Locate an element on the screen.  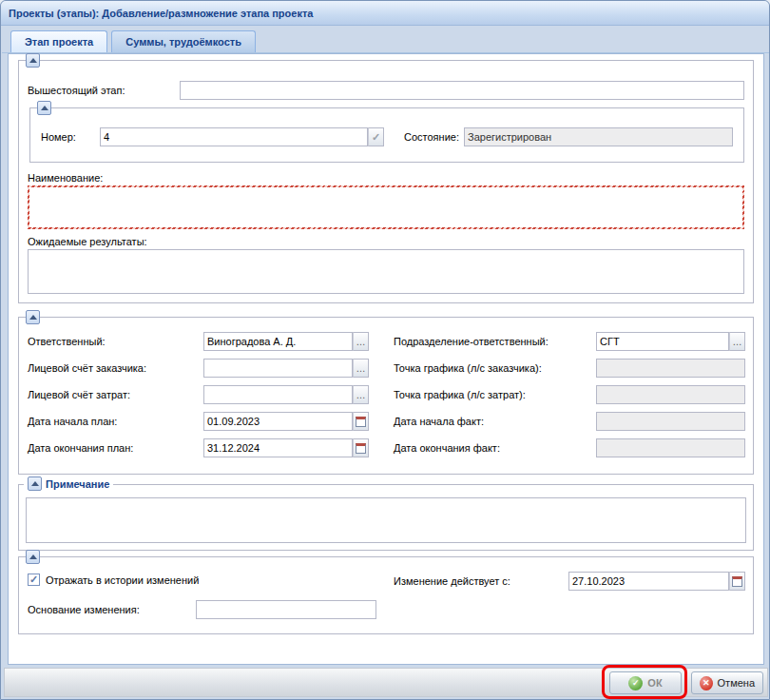
tab-stage-label: Этап проекта is located at coordinates (59, 42).